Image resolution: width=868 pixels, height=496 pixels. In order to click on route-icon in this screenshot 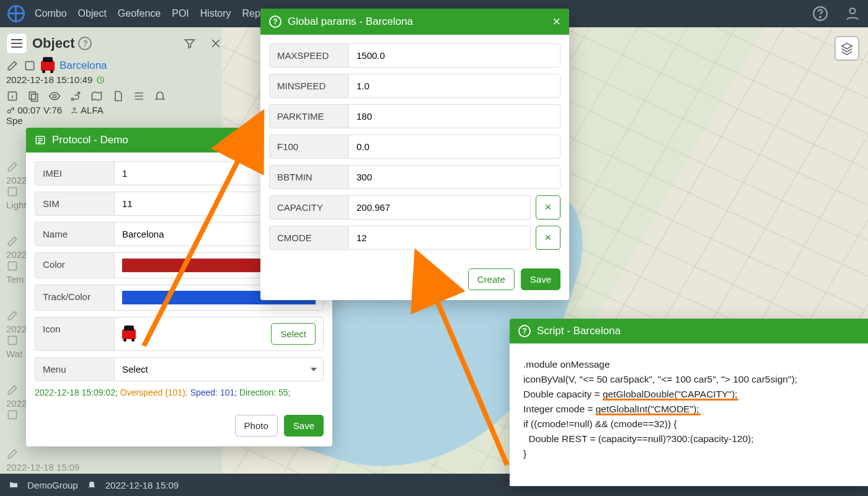, I will do `click(76, 96)`.